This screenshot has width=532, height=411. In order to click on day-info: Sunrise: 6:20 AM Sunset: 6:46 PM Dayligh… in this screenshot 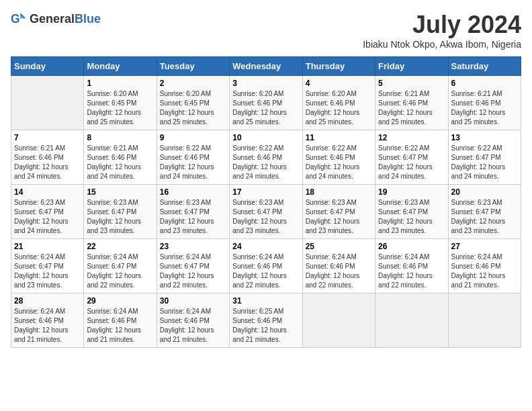, I will do `click(266, 108)`.